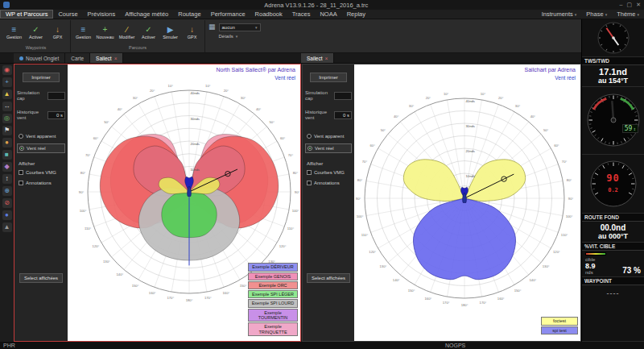 This screenshot has height=349, width=644. I want to click on ribbon-parcours-modifier-button: ∕Modifier, so click(127, 32).